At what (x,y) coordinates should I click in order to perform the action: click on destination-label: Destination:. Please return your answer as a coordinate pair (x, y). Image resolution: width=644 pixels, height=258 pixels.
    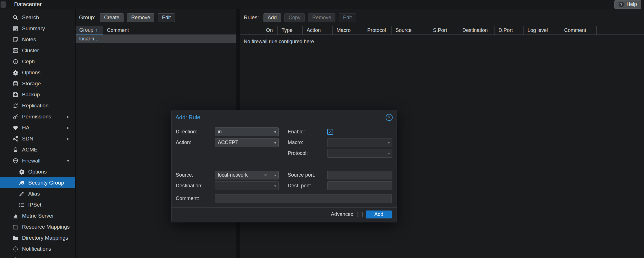
    Looking at the image, I should click on (195, 186).